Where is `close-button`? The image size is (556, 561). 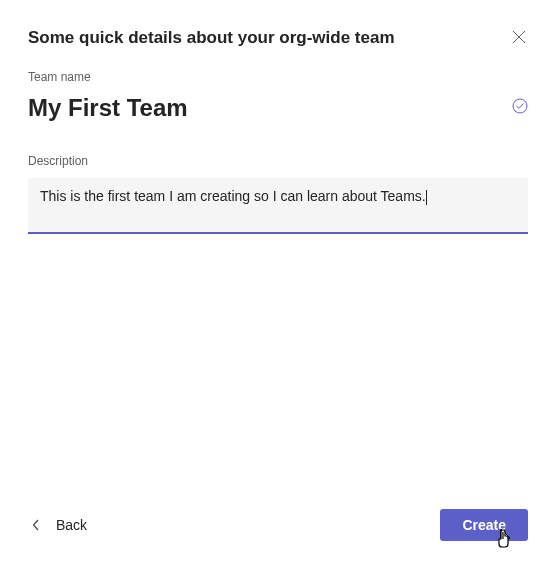
close-button is located at coordinates (519, 37).